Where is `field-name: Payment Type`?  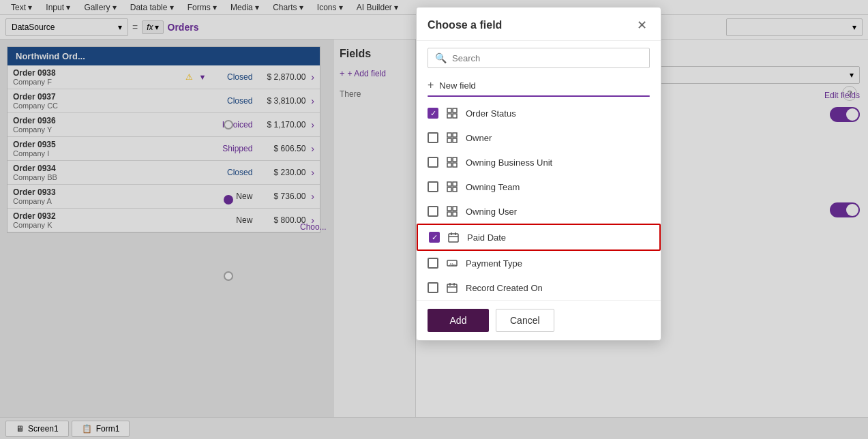
field-name: Payment Type is located at coordinates (494, 263).